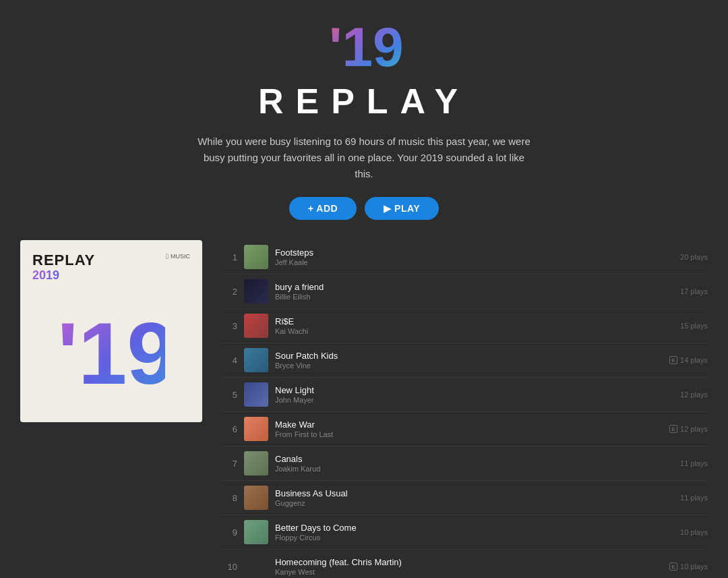 The height and width of the screenshot is (578, 728). Describe the element at coordinates (694, 291) in the screenshot. I see `track-plays: 17 plays` at that location.